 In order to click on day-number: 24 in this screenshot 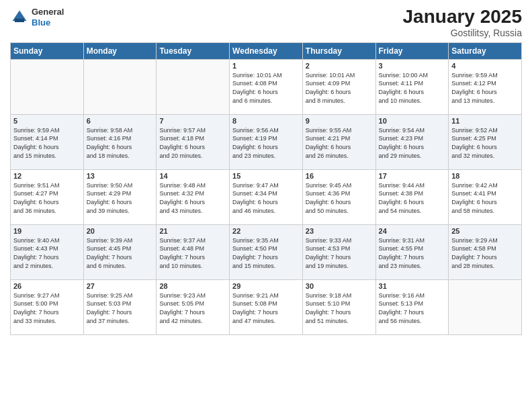, I will do `click(412, 231)`.